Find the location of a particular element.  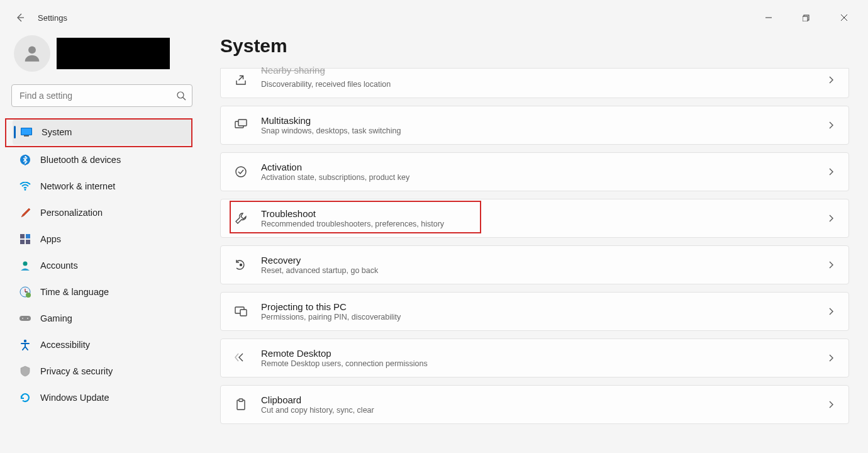

check-circle-icon is located at coordinates (241, 172).